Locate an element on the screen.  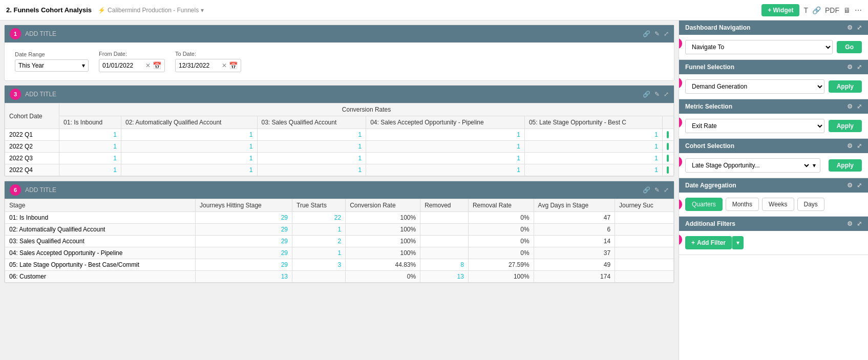
page-title: 2. Funnels Cohort Analysis is located at coordinates (49, 10).